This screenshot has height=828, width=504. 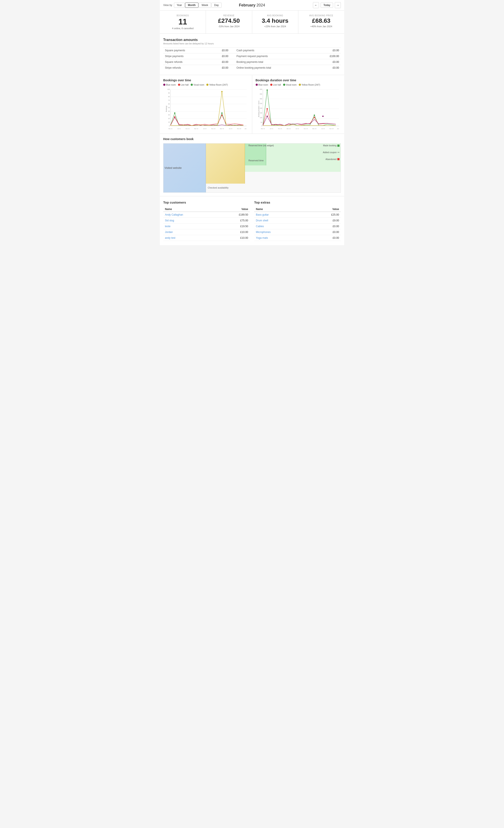 I want to click on trans-row: Stripe payments £0.00 Payment request pa…, so click(x=252, y=56).